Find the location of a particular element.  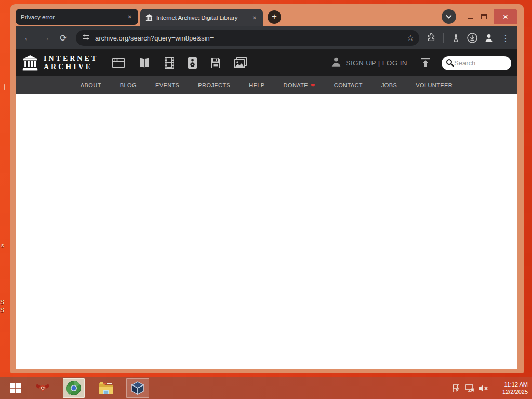

media-type-icons is located at coordinates (180, 63).